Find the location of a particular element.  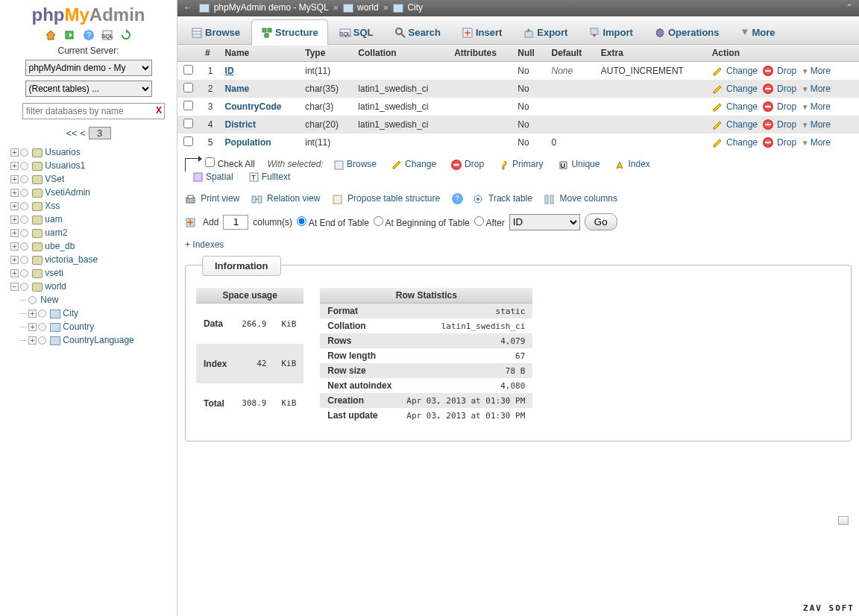

breadcrumb-table: City is located at coordinates (415, 7).